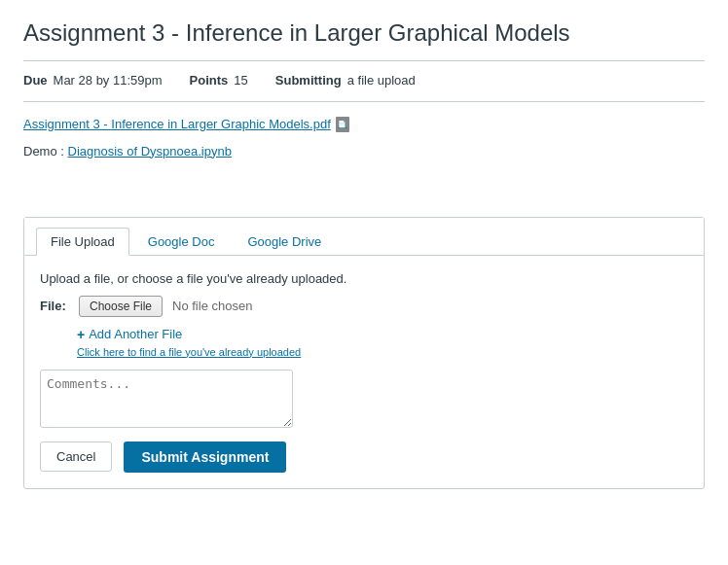  Describe the element at coordinates (364, 278) in the screenshot. I see `upload-description: Upload a file, or choose a file you've a…` at that location.